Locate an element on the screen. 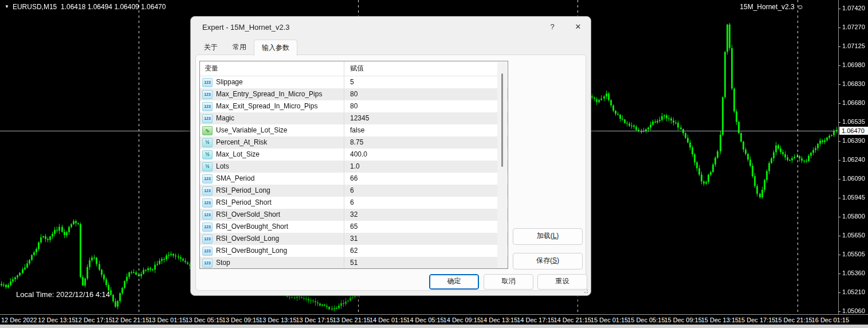  symbol-dropdown-icon: ▼ is located at coordinates (7, 7).